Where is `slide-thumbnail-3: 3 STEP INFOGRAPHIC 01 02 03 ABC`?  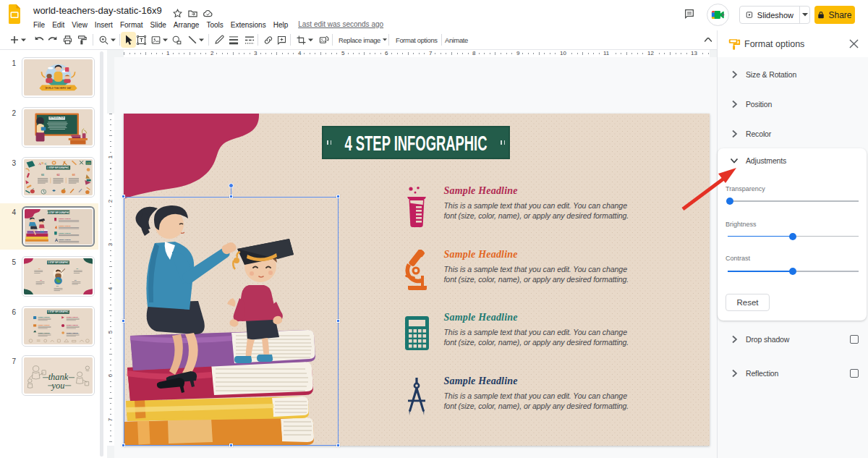
slide-thumbnail-3: 3 STEP INFOGRAPHIC 01 02 03 ABC is located at coordinates (58, 177).